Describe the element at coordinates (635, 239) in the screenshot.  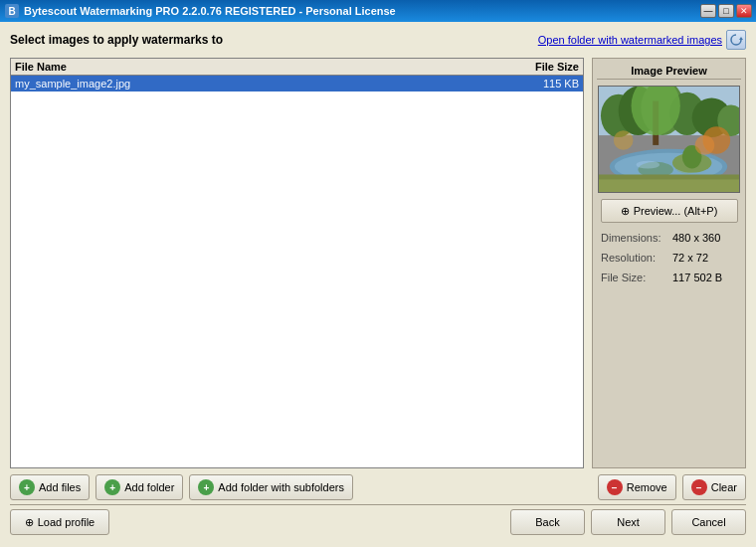
I see `dimensions-label: Dimensions:` at that location.